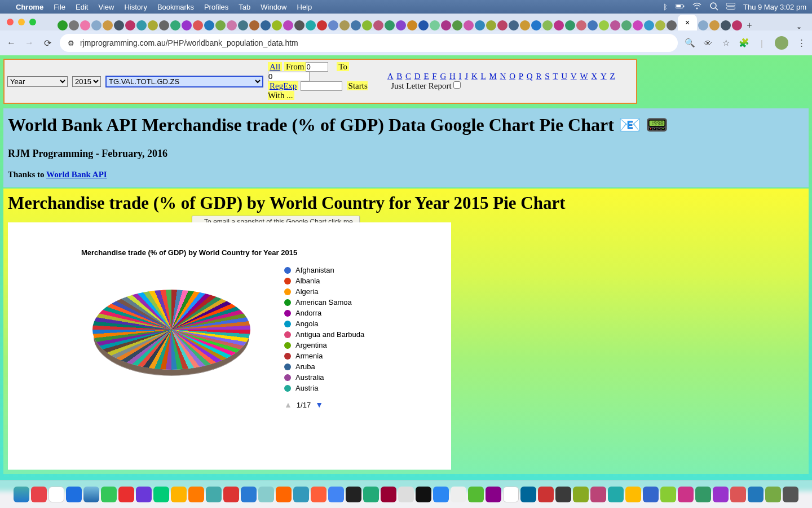 Image resolution: width=812 pixels, height=508 pixels. I want to click on alpha-link: Z, so click(612, 76).